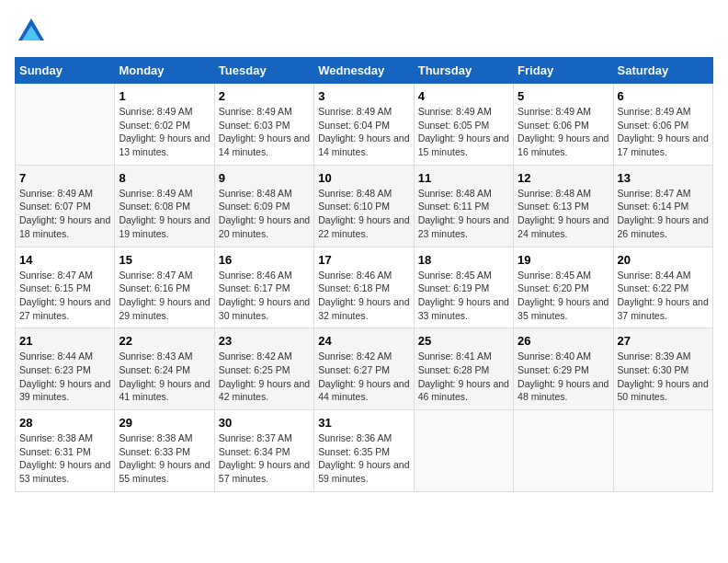 This screenshot has width=728, height=563. Describe the element at coordinates (563, 125) in the screenshot. I see `calendar-cell: 5Sunrise: 8:49 AMSunset: 6:06 PMDaylight…` at that location.